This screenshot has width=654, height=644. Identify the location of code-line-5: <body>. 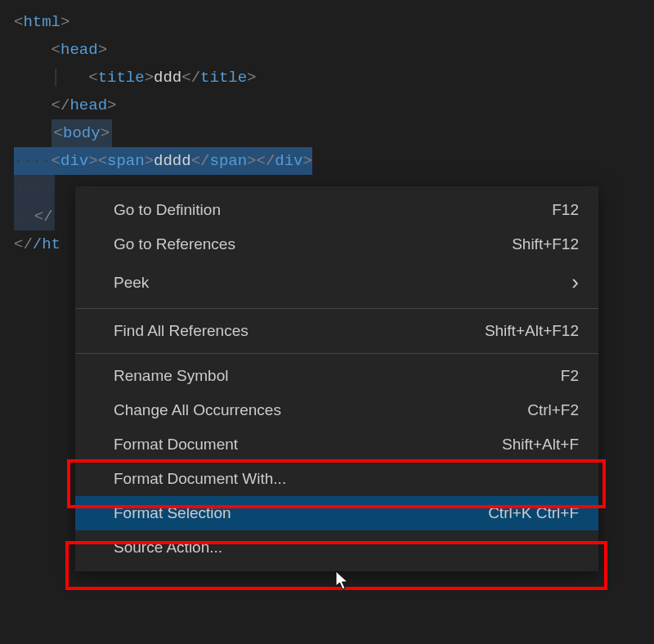
(334, 133).